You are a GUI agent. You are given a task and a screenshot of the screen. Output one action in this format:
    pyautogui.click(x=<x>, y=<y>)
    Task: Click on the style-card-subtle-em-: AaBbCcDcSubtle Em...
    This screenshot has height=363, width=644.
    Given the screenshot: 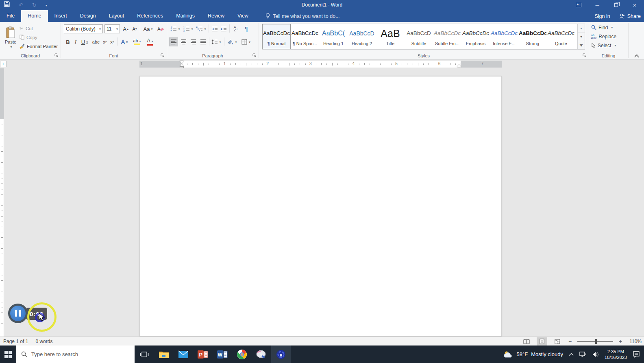 What is the action you would take?
    pyautogui.click(x=447, y=37)
    